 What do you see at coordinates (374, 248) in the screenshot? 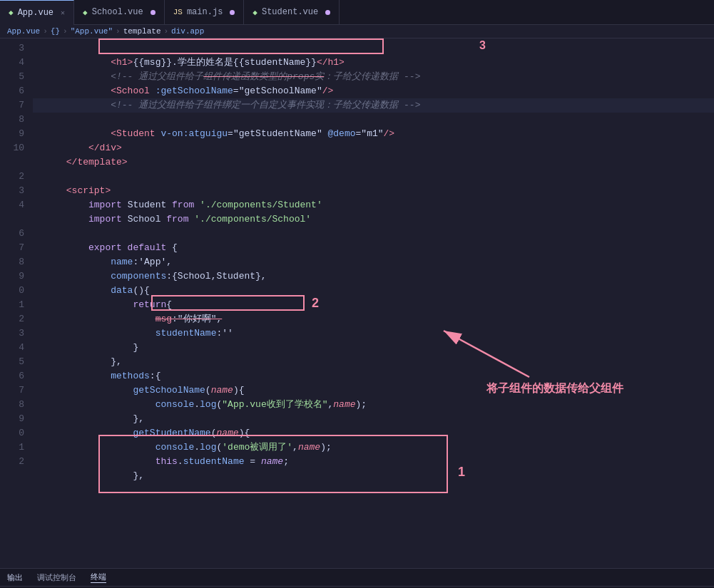
I see `code-line: name:'App',` at bounding box center [374, 248].